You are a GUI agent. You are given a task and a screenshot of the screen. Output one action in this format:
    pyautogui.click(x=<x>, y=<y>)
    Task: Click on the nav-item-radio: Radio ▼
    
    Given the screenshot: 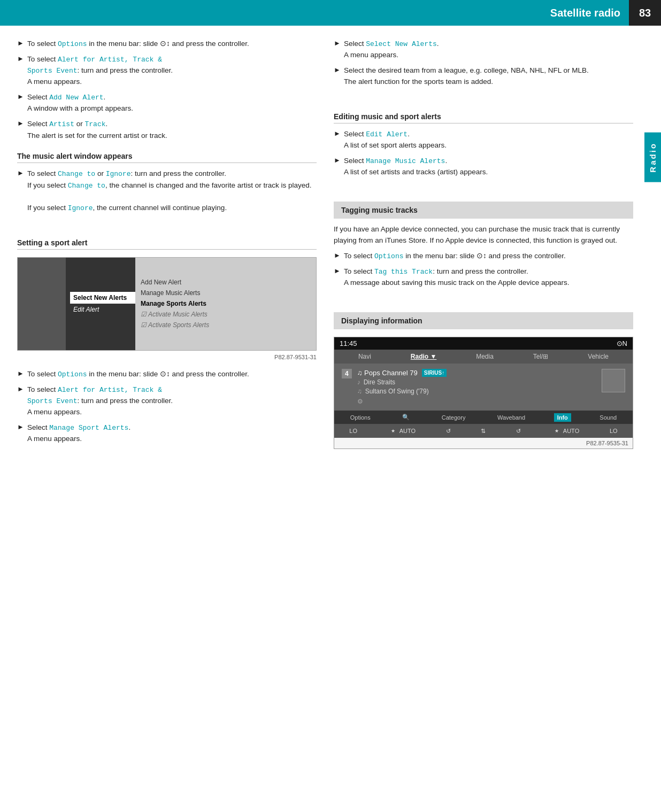 What is the action you would take?
    pyautogui.click(x=424, y=357)
    